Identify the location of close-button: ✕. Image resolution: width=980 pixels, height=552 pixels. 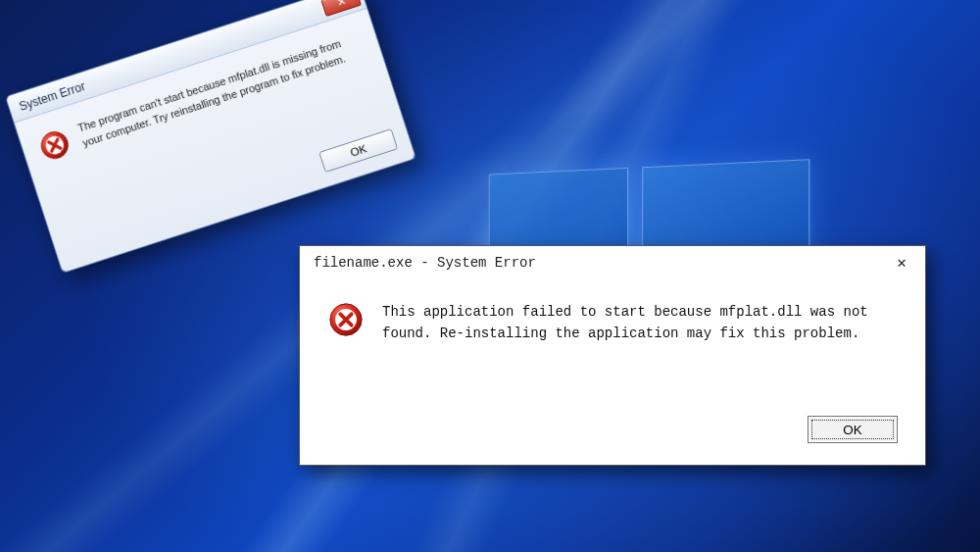
(902, 263).